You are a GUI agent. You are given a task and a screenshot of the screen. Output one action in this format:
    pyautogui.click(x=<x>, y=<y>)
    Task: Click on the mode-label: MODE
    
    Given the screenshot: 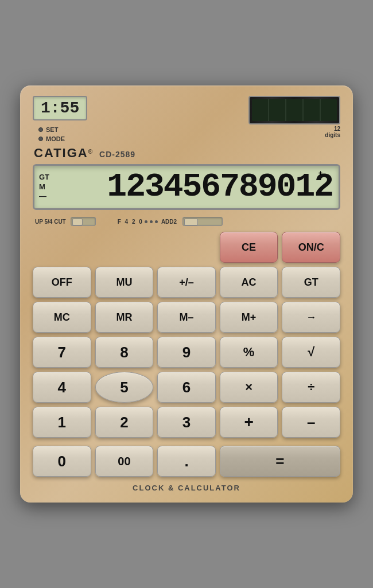 What is the action you would take?
    pyautogui.click(x=55, y=139)
    